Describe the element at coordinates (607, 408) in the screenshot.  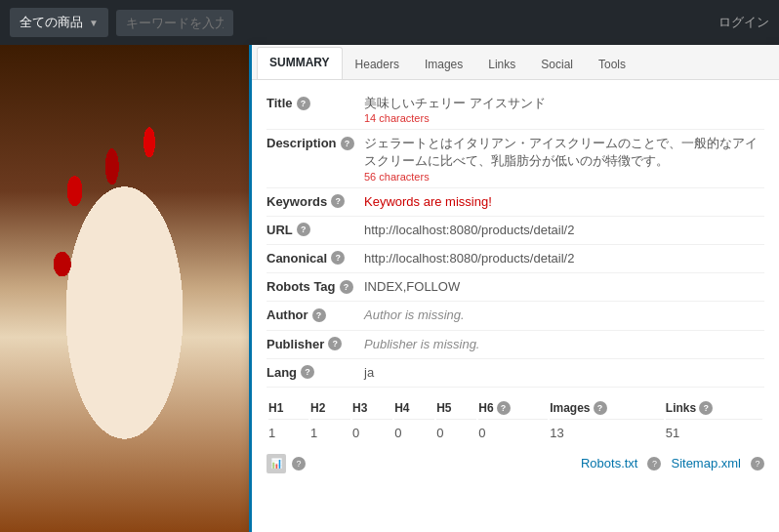
I see `th-images: Images ?` at that location.